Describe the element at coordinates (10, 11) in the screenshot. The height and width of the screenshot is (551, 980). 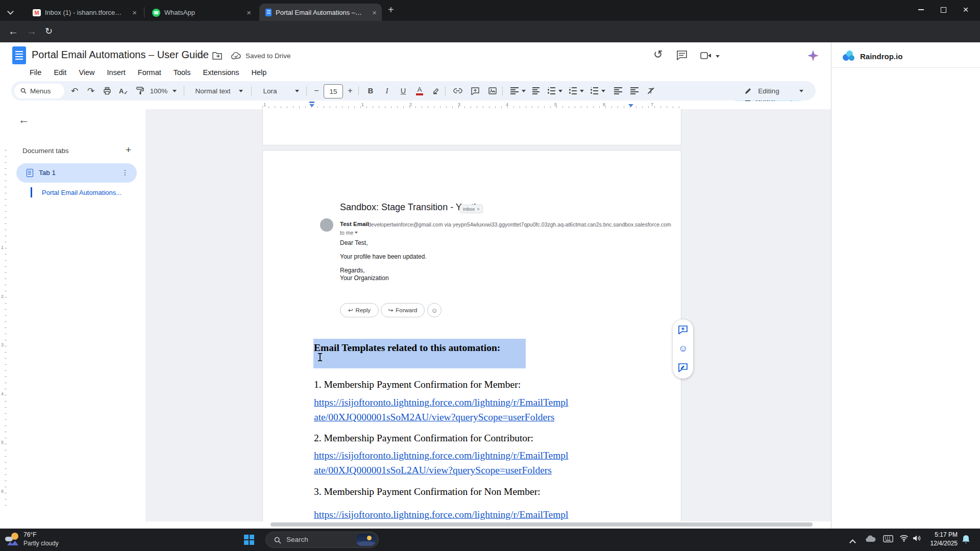
I see `tab-search-icon` at that location.